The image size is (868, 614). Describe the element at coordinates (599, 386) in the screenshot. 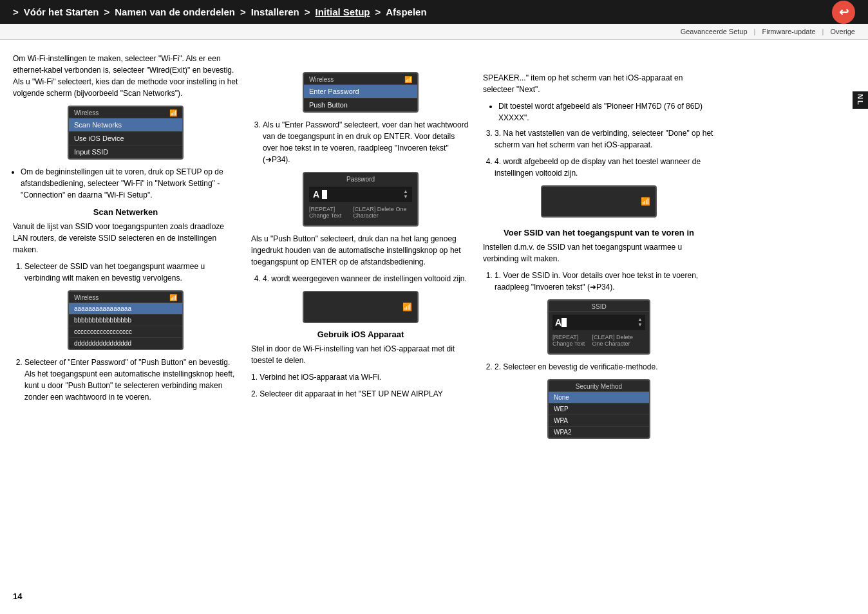

I see `security-label: Security Method` at that location.